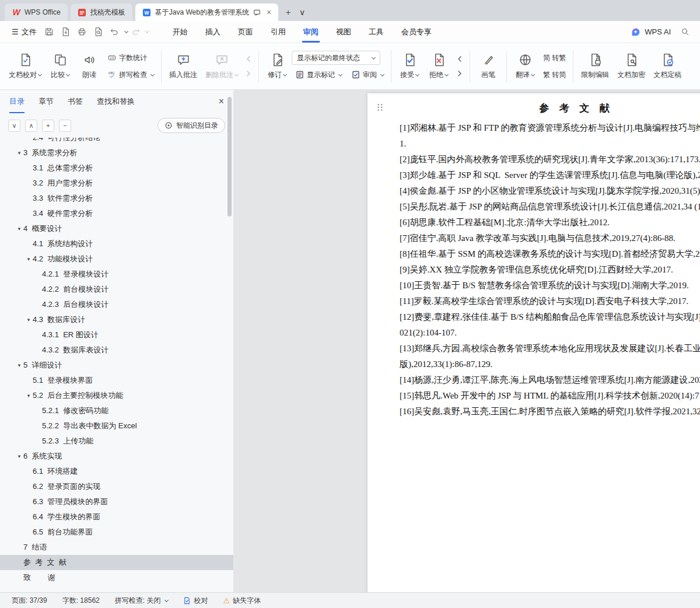 The height and width of the screenshot is (608, 700). I want to click on toc-item: 4.3.2 数据库表设计, so click(117, 350).